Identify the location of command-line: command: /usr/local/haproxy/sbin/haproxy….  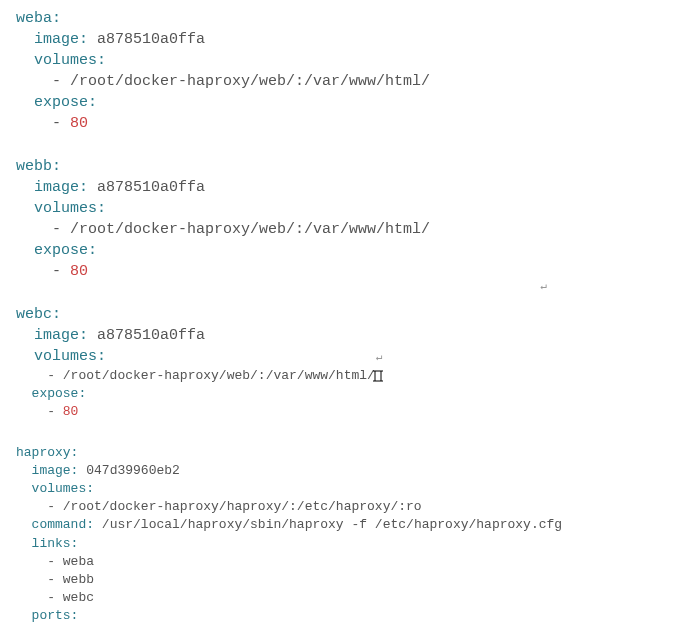
(346, 525).